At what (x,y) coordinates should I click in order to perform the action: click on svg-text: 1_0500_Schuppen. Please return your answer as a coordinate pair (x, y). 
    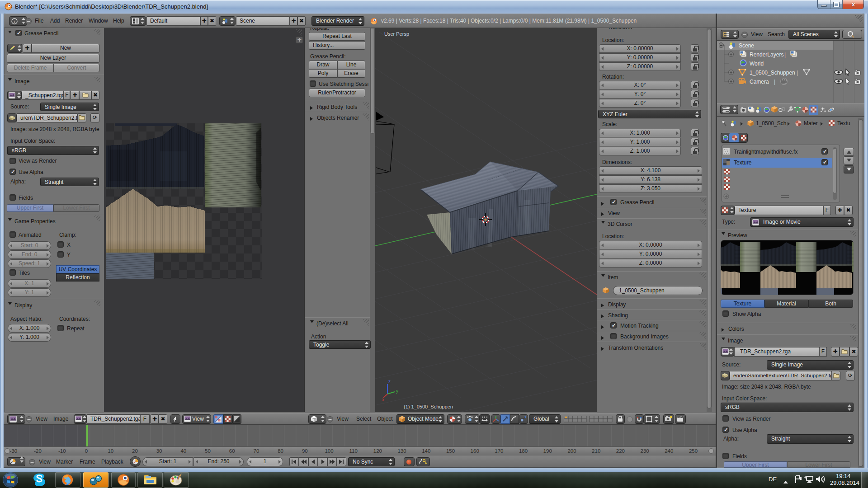
    Looking at the image, I should click on (772, 73).